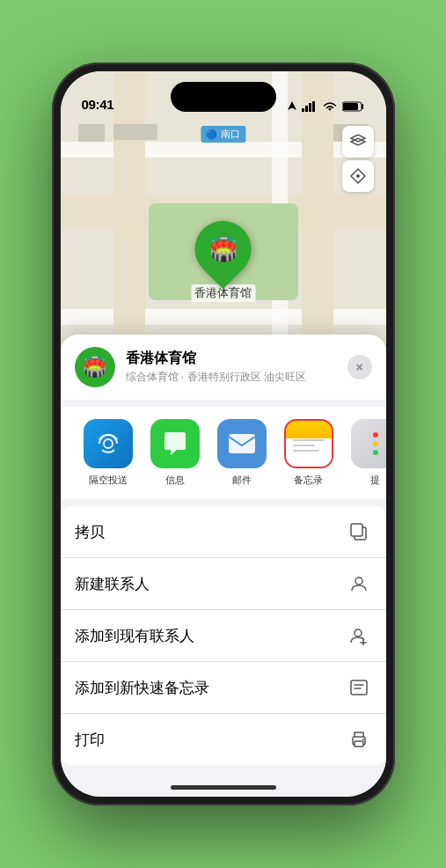 This screenshot has height=868, width=446. What do you see at coordinates (376, 452) in the screenshot?
I see `dot-green` at bounding box center [376, 452].